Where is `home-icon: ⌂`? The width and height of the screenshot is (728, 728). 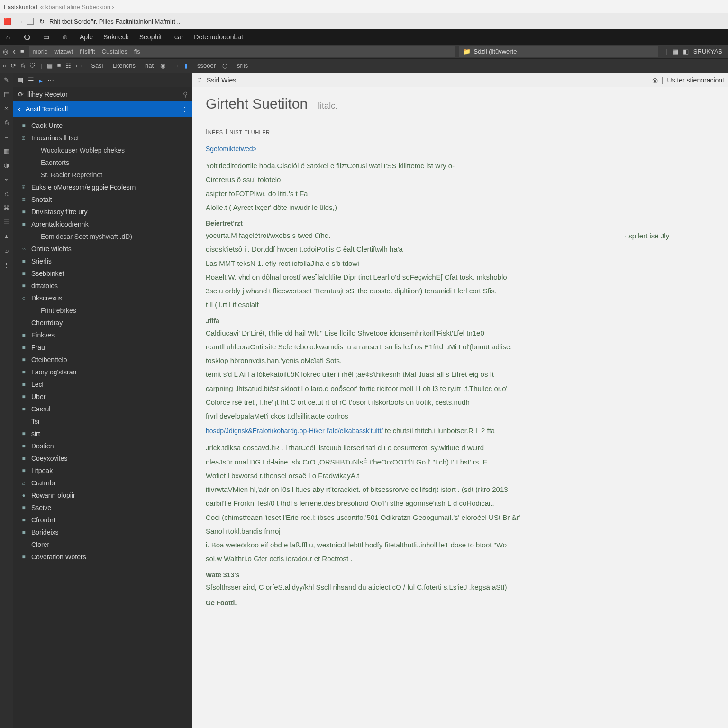 home-icon: ⌂ is located at coordinates (8, 37).